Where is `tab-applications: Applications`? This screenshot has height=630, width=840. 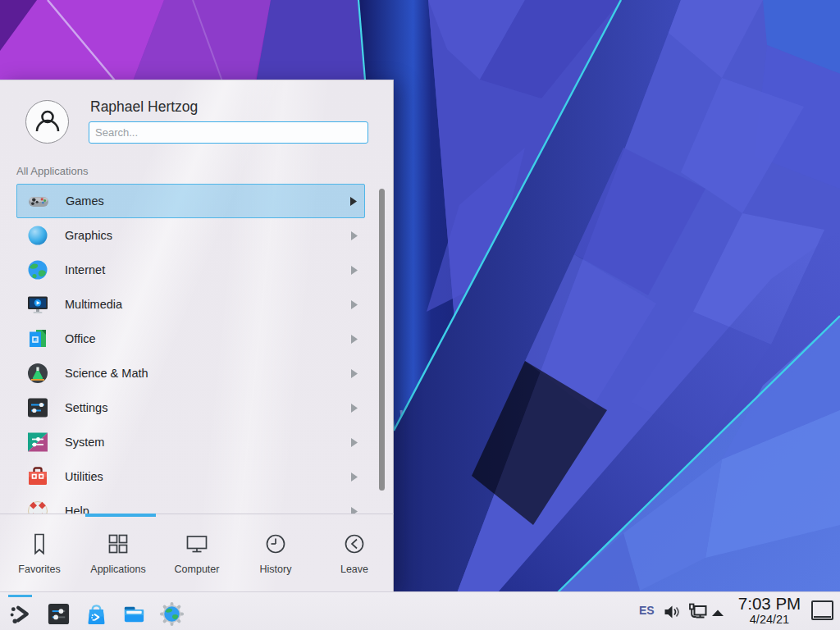 tab-applications: Applications is located at coordinates (118, 555).